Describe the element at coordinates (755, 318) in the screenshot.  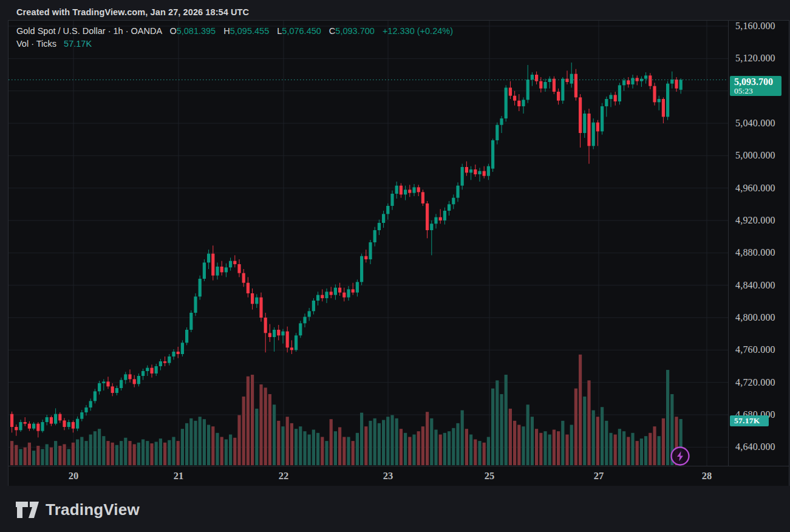
I see `price-axis-label: 4,800.000` at that location.